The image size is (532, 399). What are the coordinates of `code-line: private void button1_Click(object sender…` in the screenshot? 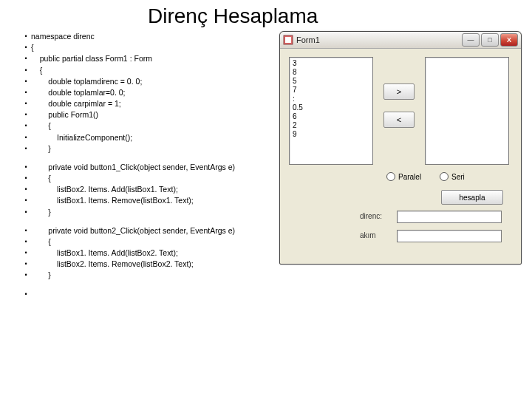 It's located at (133, 167).